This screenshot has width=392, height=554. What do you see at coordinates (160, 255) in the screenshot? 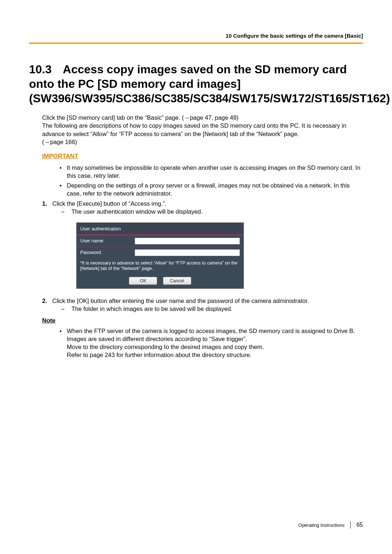
I see `user-auth-dialog: User authentication User name Password *…` at bounding box center [160, 255].